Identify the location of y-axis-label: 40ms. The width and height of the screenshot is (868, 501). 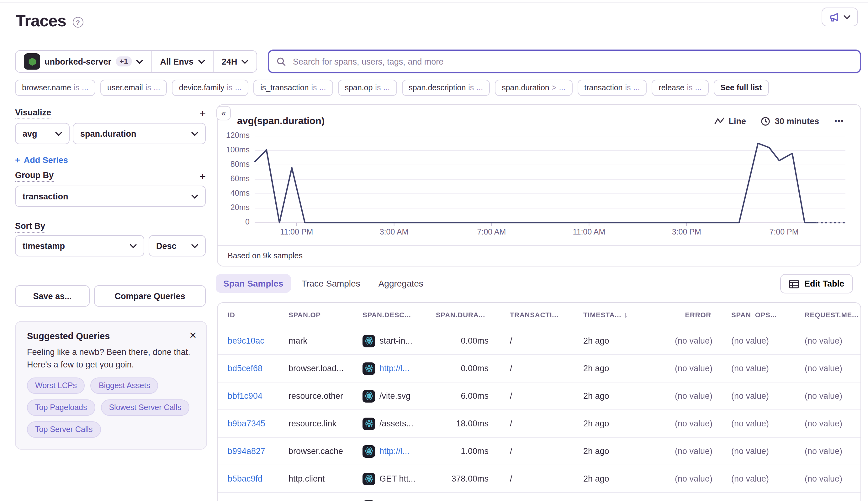
(240, 193).